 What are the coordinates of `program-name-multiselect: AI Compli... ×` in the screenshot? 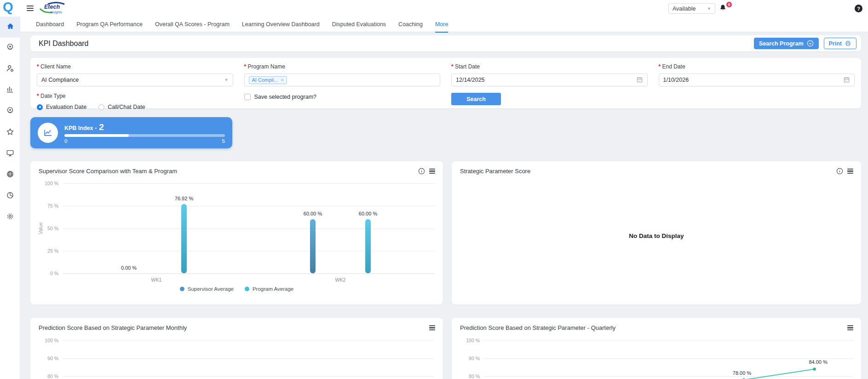 It's located at (342, 80).